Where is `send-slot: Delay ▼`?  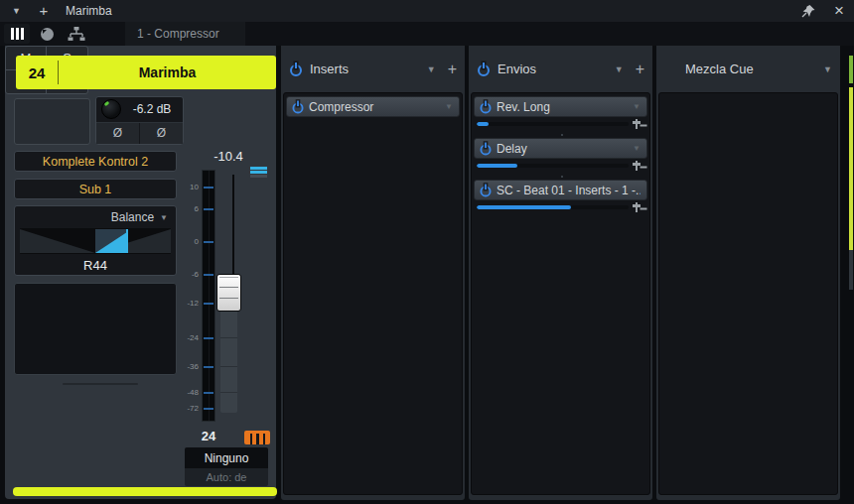
send-slot: Delay ▼ is located at coordinates (560, 159).